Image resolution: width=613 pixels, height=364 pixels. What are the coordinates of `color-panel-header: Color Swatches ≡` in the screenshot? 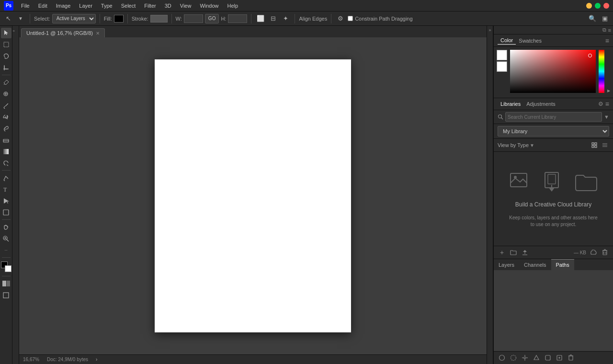 It's located at (554, 41).